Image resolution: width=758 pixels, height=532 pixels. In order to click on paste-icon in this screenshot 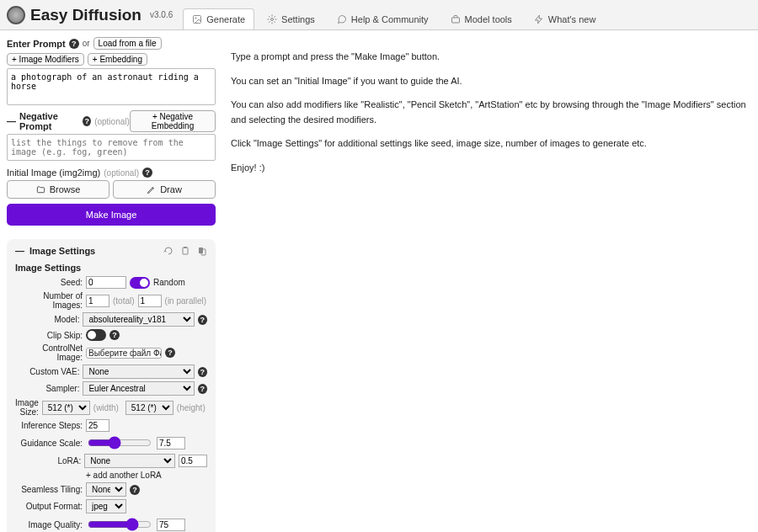, I will do `click(202, 251)`.